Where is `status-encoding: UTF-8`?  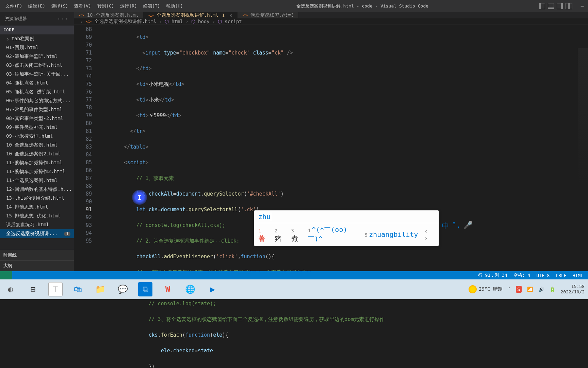 status-encoding: UTF-8 is located at coordinates (543, 275).